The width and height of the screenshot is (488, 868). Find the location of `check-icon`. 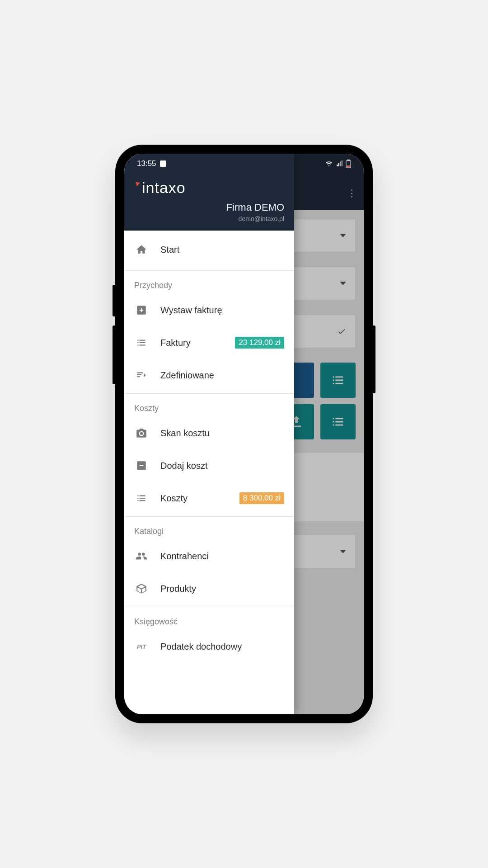

check-icon is located at coordinates (342, 331).